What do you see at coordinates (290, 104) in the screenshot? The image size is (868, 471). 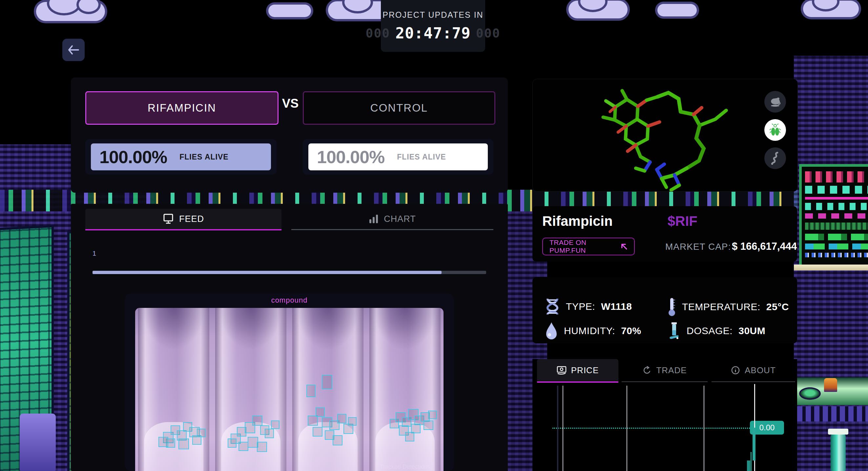 I see `vs-label: VS` at bounding box center [290, 104].